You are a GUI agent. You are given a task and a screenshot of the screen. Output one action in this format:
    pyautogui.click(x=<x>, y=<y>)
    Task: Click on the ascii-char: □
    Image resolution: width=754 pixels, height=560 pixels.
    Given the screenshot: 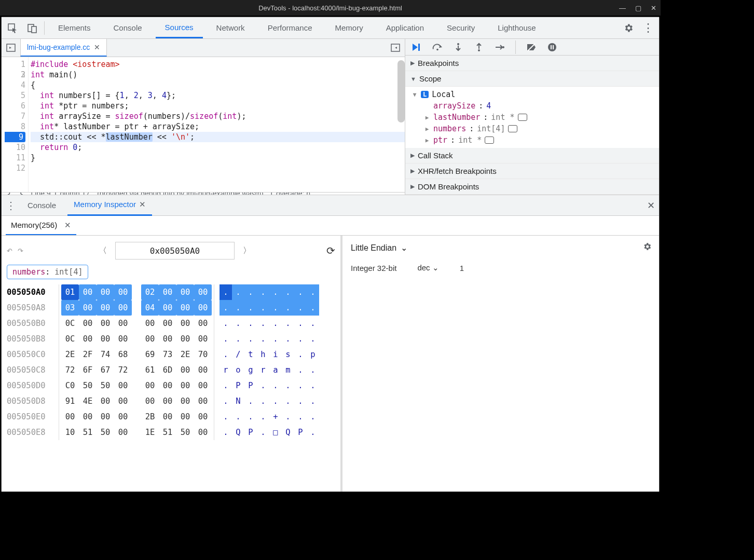 What is the action you would take?
    pyautogui.click(x=276, y=432)
    